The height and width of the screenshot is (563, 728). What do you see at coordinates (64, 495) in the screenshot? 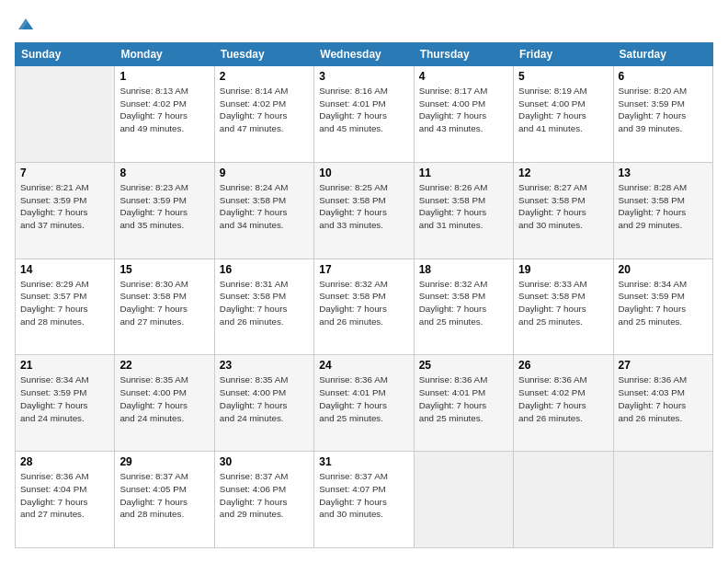
I see `day-info: Sunrise: 8:36 AMSunset: 4:04 PMDaylight:…` at bounding box center [64, 495].